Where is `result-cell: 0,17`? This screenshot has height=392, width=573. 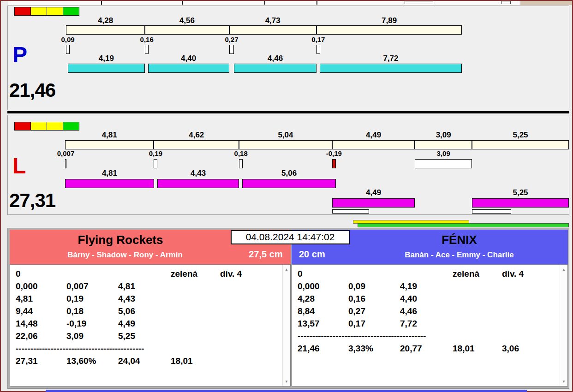 result-cell: 0,17 is located at coordinates (357, 324).